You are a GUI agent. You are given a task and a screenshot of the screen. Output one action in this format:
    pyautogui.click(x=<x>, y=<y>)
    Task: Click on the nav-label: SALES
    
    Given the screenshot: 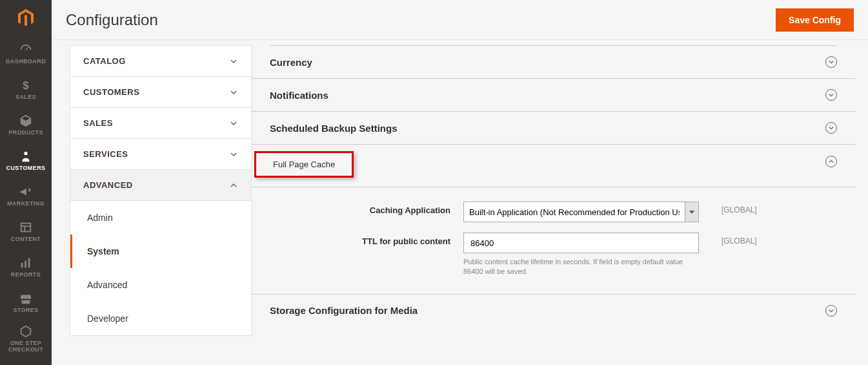 What is the action you would take?
    pyautogui.click(x=26, y=98)
    